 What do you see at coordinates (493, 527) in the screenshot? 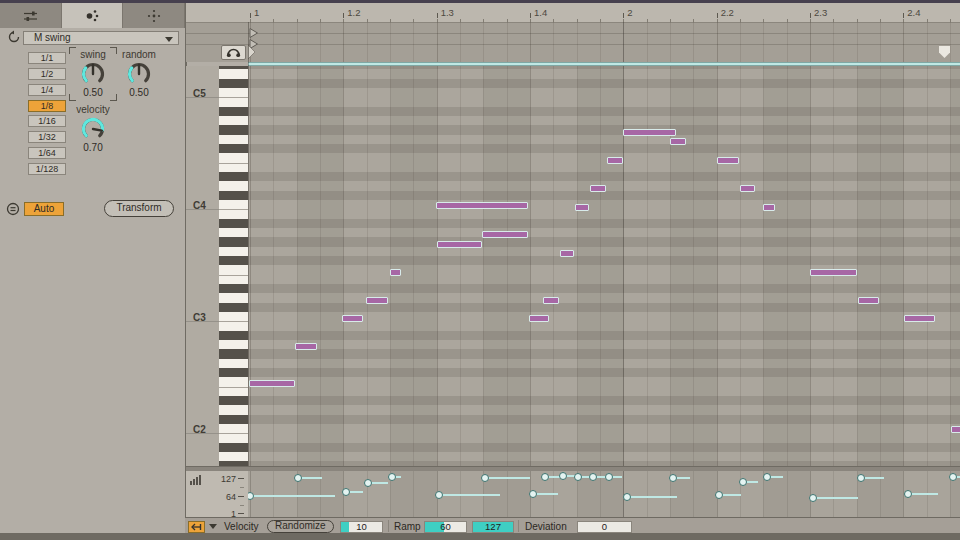
I see `ramp-to-field: 127` at bounding box center [493, 527].